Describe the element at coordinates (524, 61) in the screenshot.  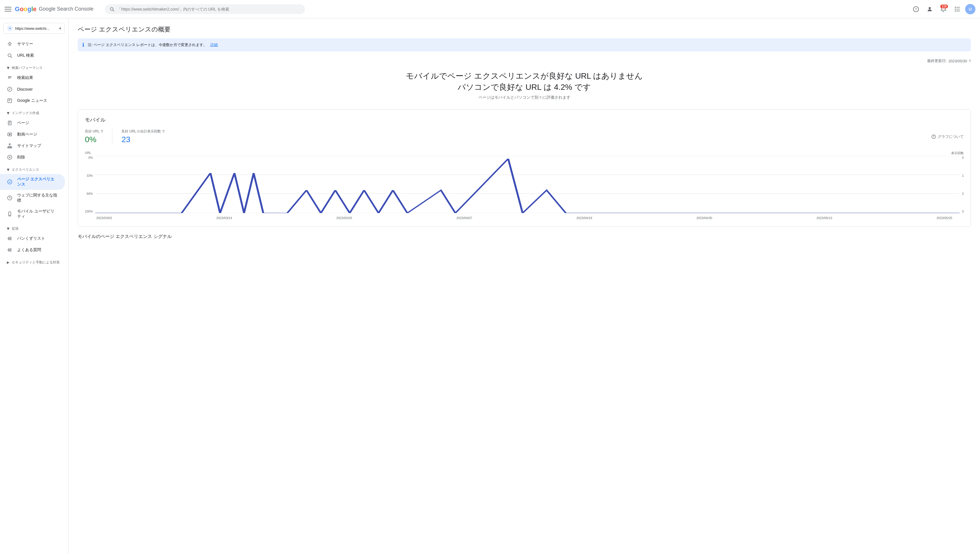
I see `last-updated: 最終更新日: 2023/05/30 ?` at that location.